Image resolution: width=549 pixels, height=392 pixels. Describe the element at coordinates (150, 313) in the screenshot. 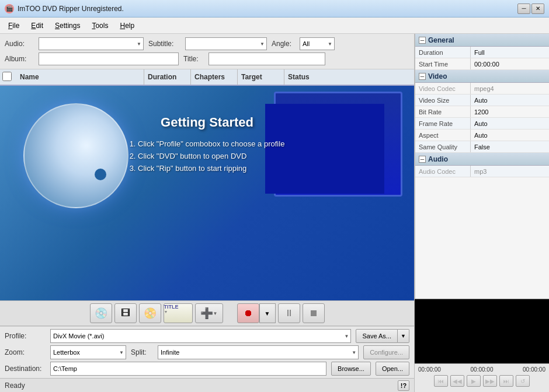

I see `disc2-button: 📀` at that location.